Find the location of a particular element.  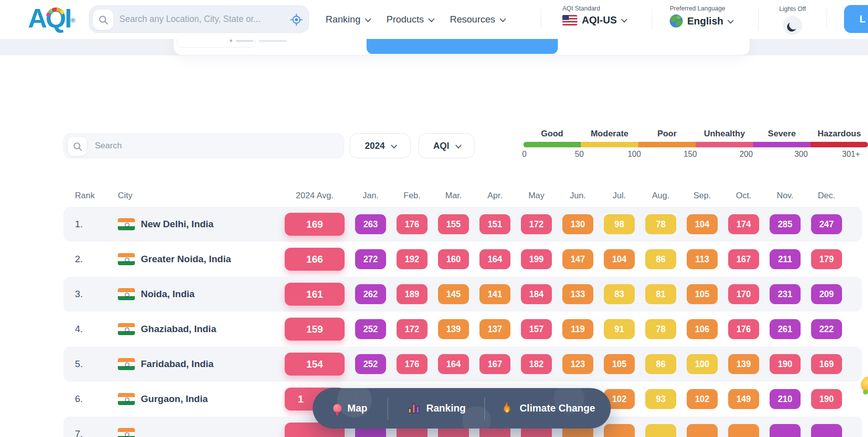

legend-label-good: Good is located at coordinates (552, 134).